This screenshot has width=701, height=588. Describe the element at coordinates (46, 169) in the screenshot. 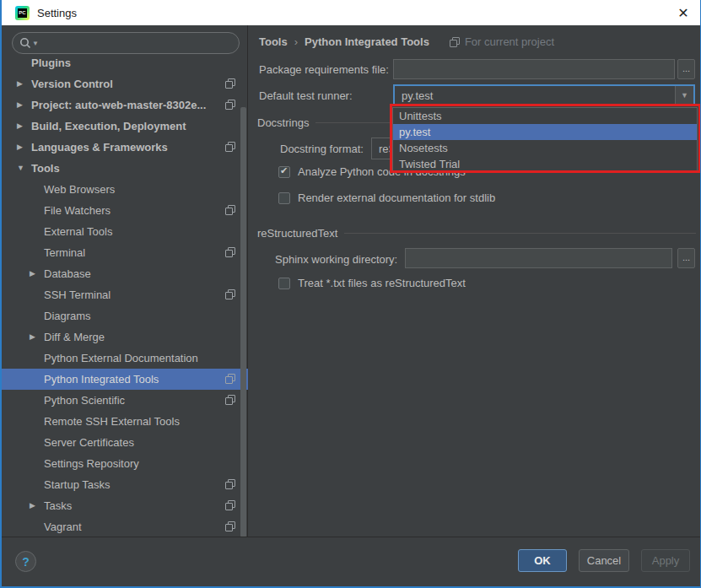

I see `sidebar-item-label: Tools` at that location.